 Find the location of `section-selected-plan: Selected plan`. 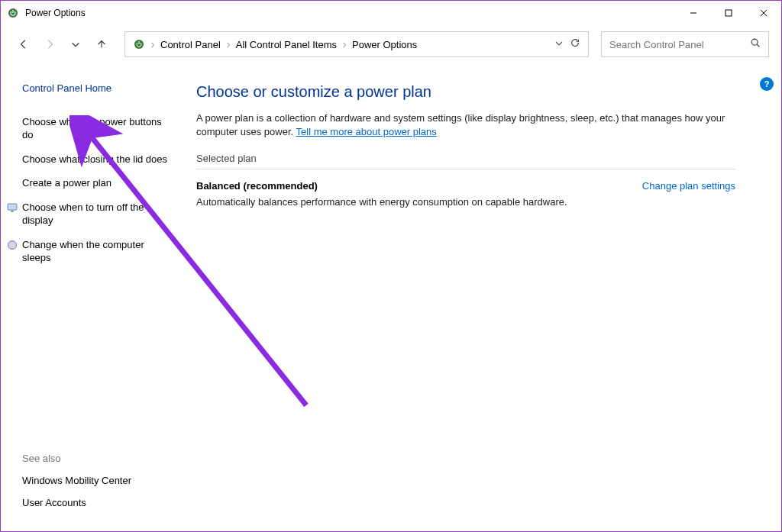

section-selected-plan: Selected plan is located at coordinates (466, 161).